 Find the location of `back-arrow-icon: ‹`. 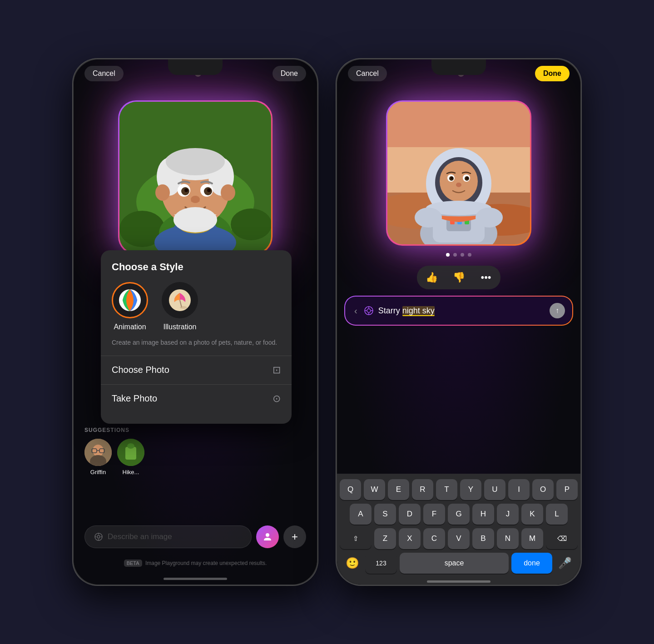

back-arrow-icon: ‹ is located at coordinates (356, 311).